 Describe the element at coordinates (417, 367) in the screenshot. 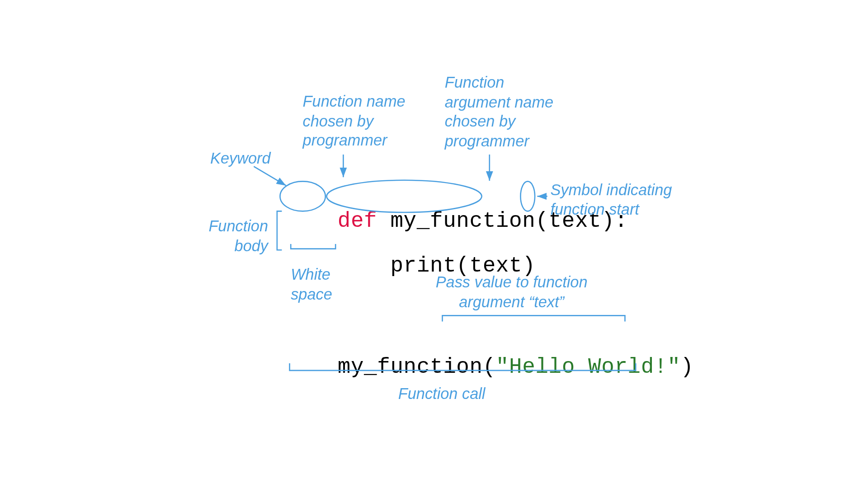

I see `call-prefix: my_function(` at that location.